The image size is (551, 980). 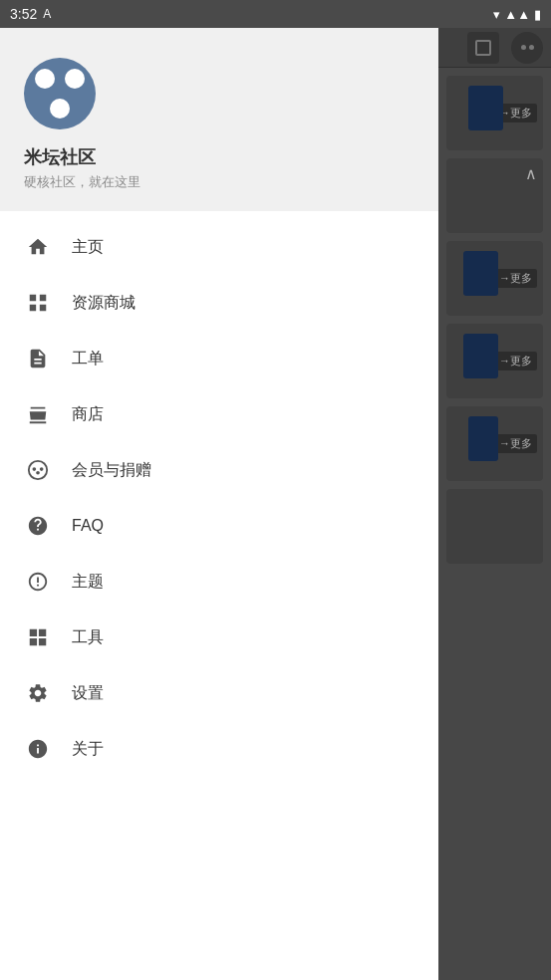 What do you see at coordinates (88, 526) in the screenshot?
I see `nav-label-faq: FAQ` at bounding box center [88, 526].